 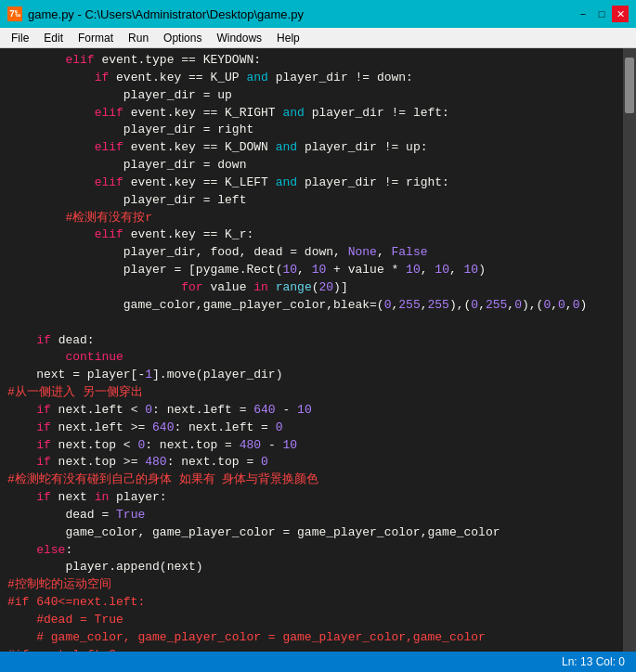 I want to click on status-bar: Ln: 13 Col: 0, so click(x=318, y=662).